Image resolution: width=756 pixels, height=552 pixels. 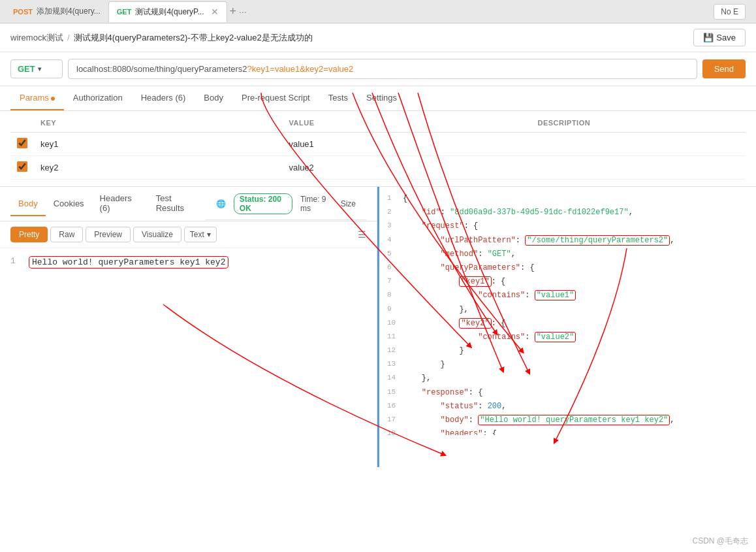 What do you see at coordinates (158, 123) in the screenshot?
I see `col-header-key: KEY` at bounding box center [158, 123].